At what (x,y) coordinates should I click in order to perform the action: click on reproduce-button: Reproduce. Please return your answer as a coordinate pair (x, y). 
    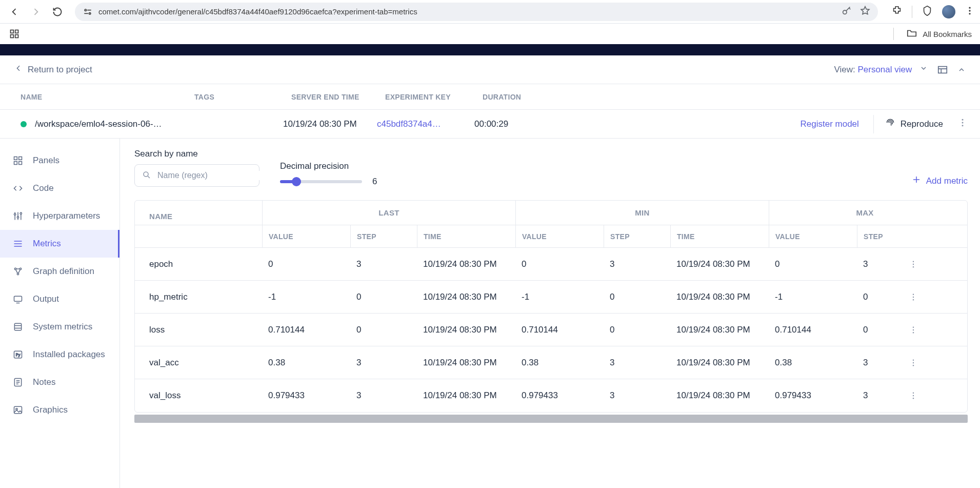
    Looking at the image, I should click on (908, 124).